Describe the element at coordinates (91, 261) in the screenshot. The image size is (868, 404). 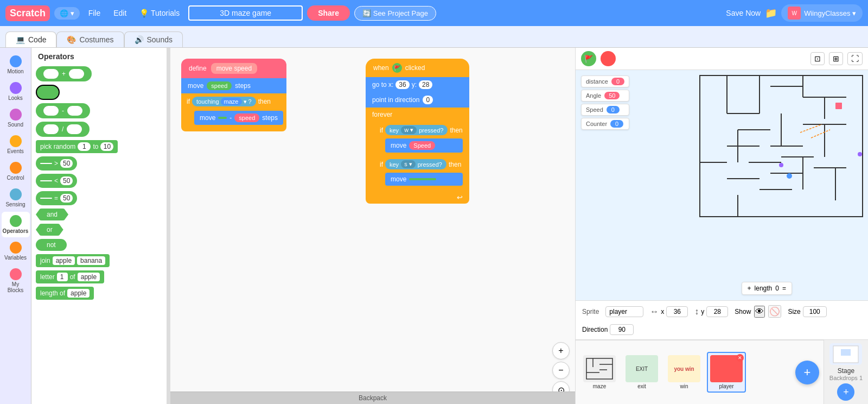
I see `join-b-input: banana` at that location.